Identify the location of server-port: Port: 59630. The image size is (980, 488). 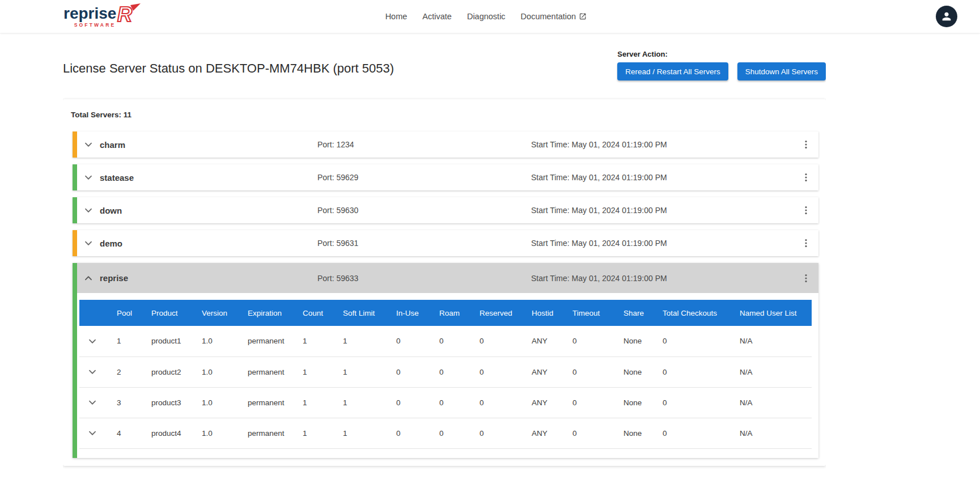
(424, 210).